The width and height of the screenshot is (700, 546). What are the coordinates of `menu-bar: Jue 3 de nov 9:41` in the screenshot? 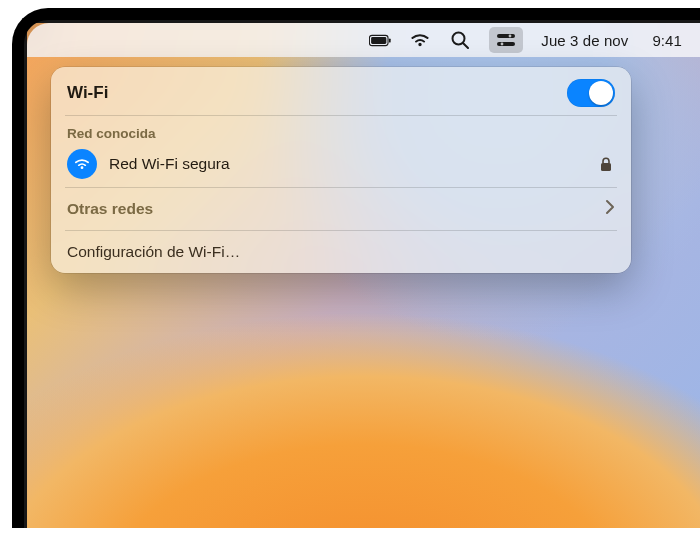 It's located at (364, 40).